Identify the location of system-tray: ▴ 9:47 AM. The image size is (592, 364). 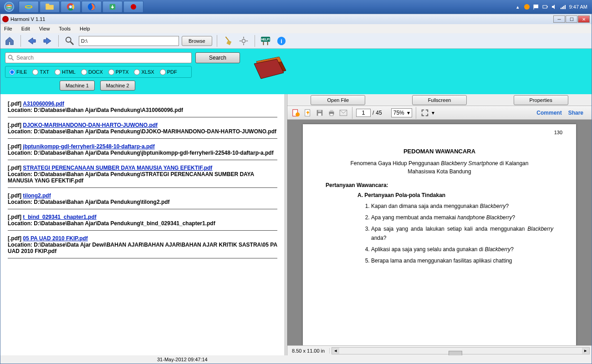
(553, 7).